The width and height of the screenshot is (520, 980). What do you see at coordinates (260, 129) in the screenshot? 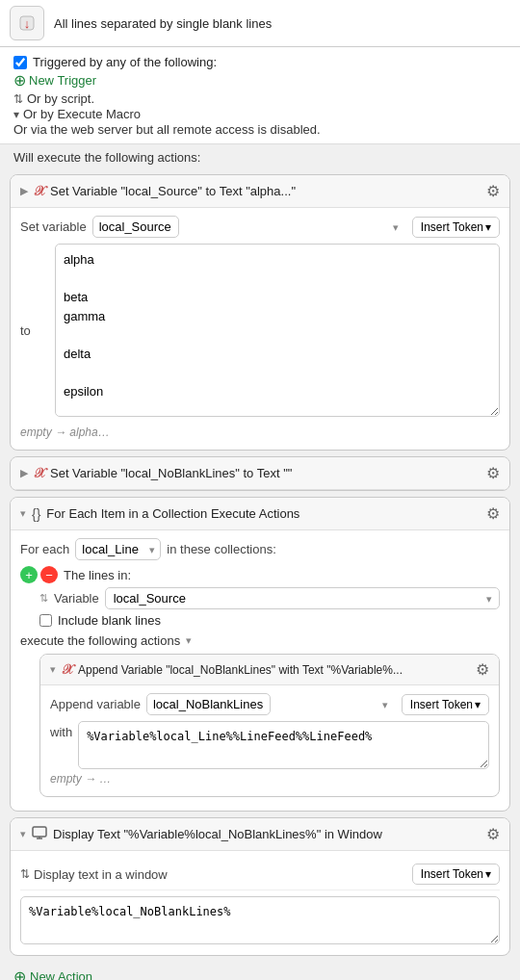
I see `web-server-row: Or via the web server but all remote acc…` at bounding box center [260, 129].